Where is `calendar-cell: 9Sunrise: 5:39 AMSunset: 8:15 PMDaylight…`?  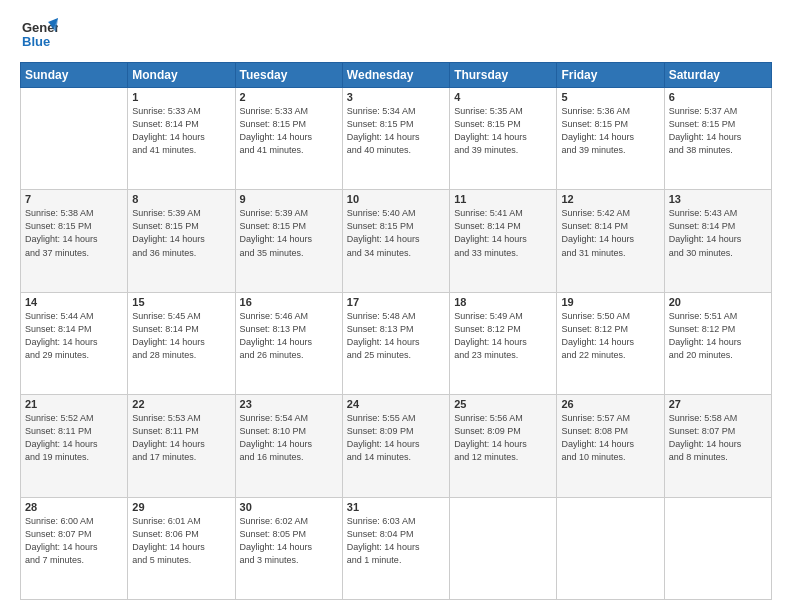 calendar-cell: 9Sunrise: 5:39 AMSunset: 8:15 PMDaylight… is located at coordinates (288, 241).